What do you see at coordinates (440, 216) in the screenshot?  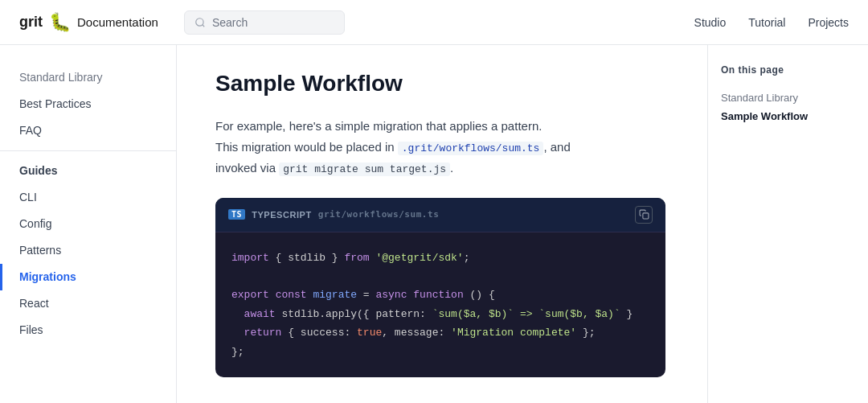 I see `code-block-header: TS TYPESCRIPT grit/workflows/sum.ts` at bounding box center [440, 216].